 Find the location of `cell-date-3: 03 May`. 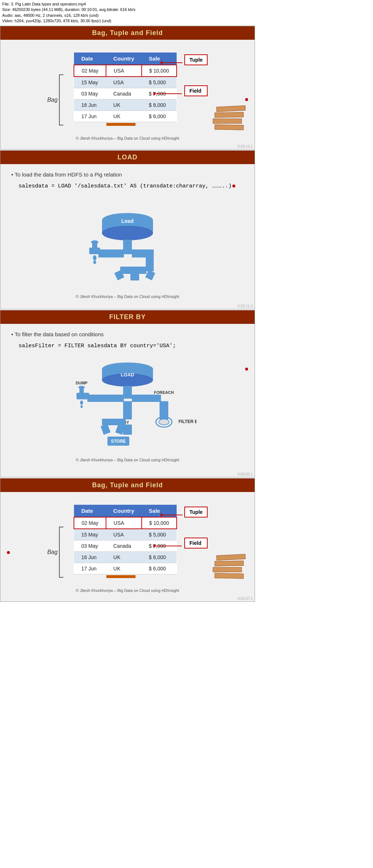

cell-date-3: 03 May is located at coordinates (90, 93).